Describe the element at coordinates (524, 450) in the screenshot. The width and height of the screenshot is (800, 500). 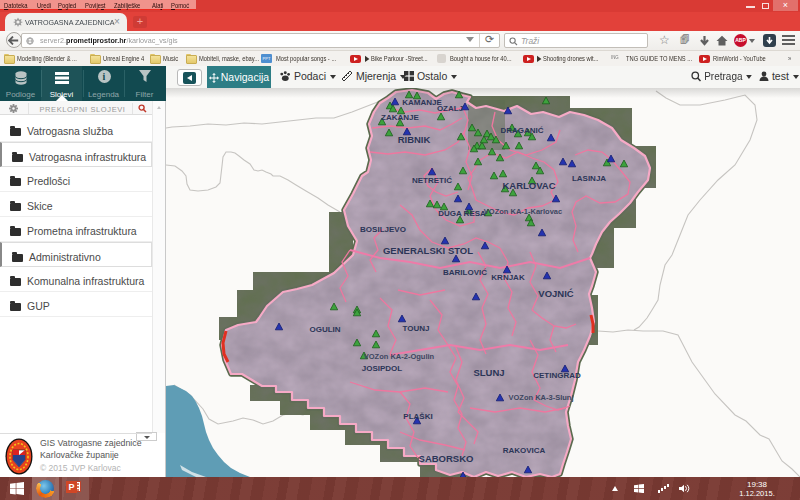
I see `svg-text: RAKOVICA` at that location.